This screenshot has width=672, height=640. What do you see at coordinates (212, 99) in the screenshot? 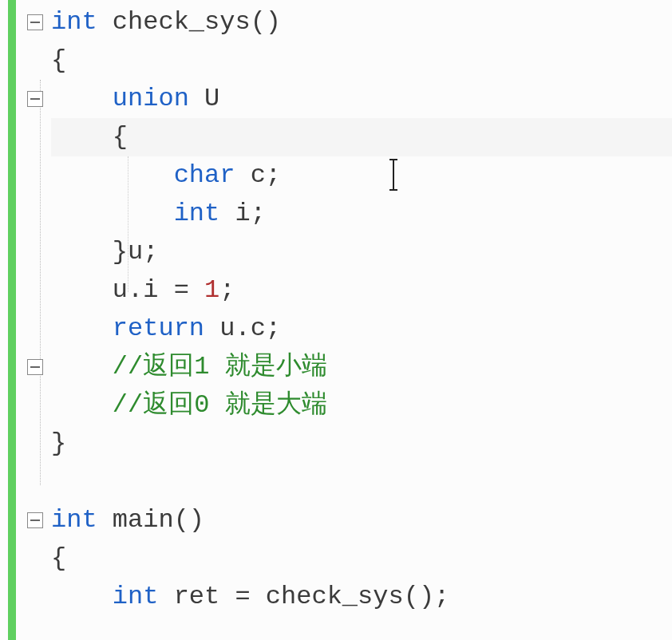
I see `token-idn: U` at bounding box center [212, 99].